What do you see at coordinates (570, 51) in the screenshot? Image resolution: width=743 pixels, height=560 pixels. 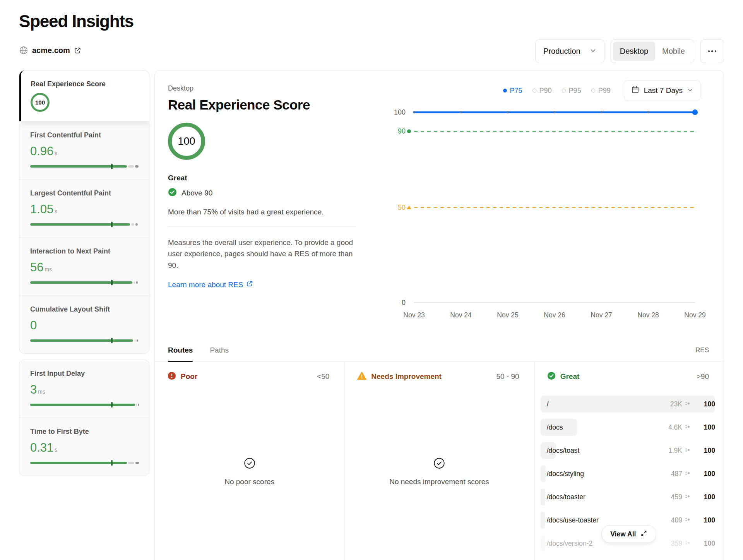 I see `environment-select: Production` at bounding box center [570, 51].